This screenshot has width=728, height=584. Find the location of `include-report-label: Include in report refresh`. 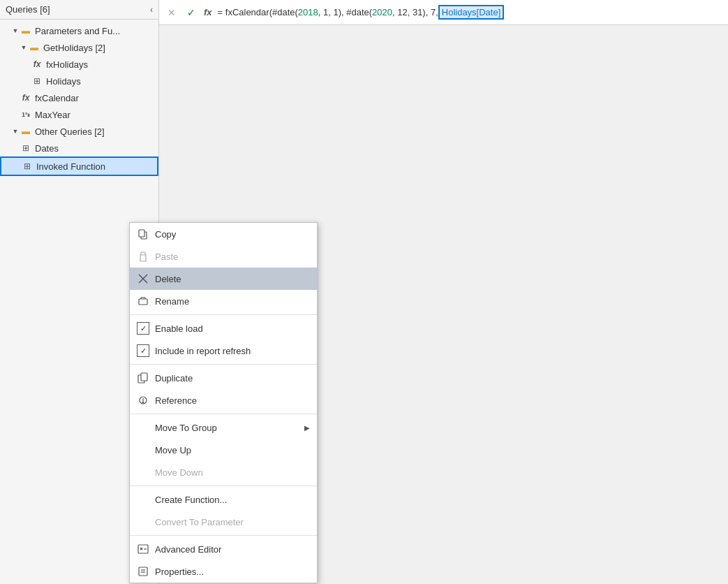

include-report-label: Include in report refresh is located at coordinates (232, 351).